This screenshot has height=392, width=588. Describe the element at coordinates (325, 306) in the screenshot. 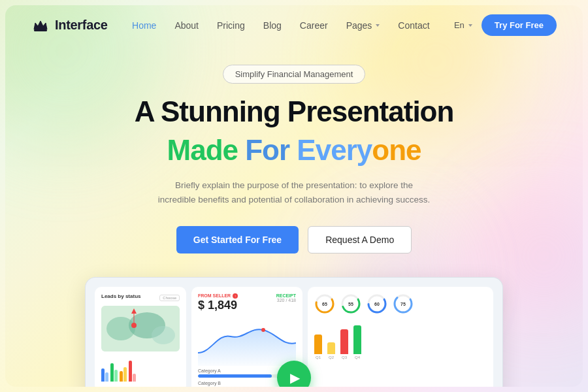

I see `circle-stat-1: 65` at that location.